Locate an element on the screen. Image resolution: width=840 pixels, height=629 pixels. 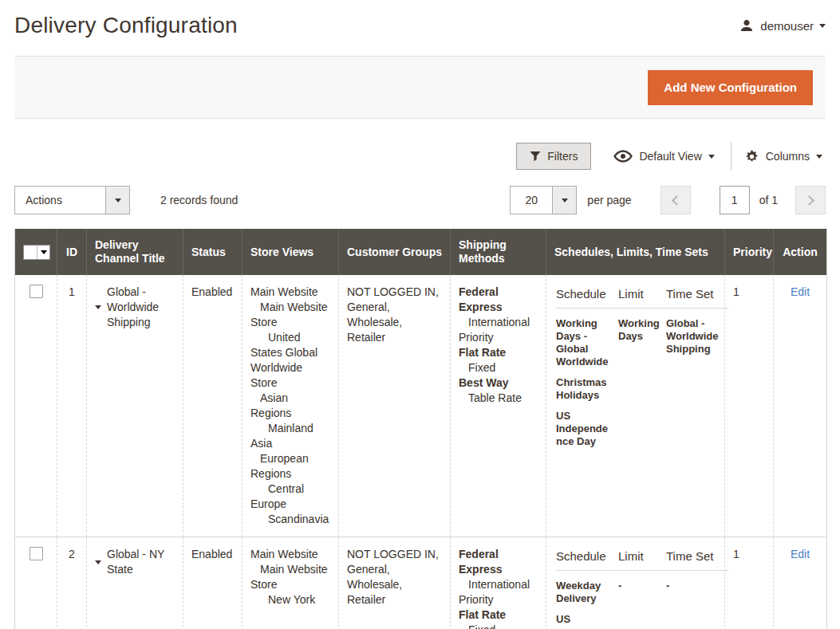
cell-id: 1 is located at coordinates (72, 407).